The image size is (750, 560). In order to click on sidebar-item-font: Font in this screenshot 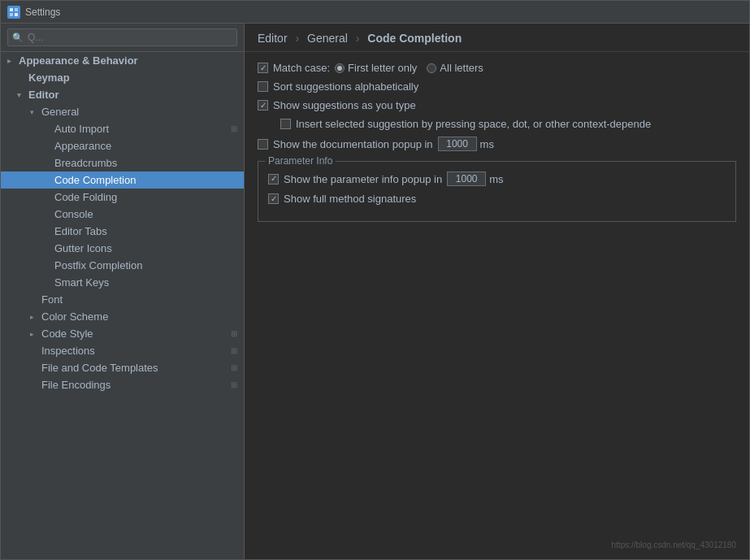, I will do `click(122, 299)`.